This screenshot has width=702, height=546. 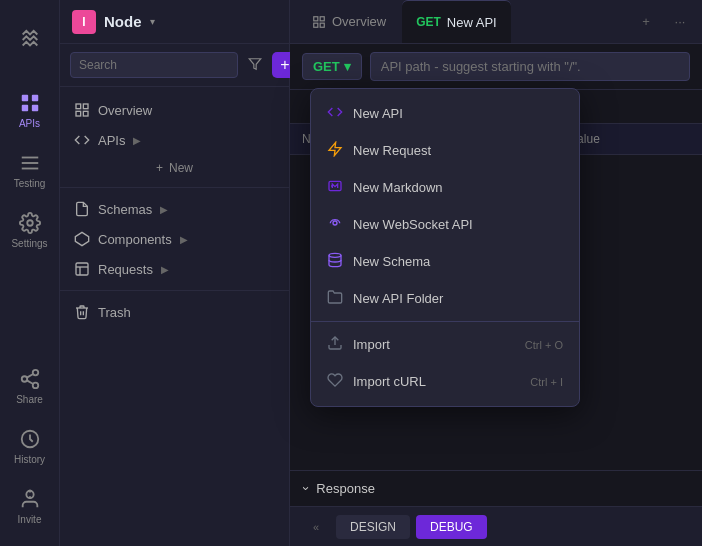 What do you see at coordinates (30, 506) in the screenshot?
I see `invite-icon-item: Invite` at bounding box center [30, 506].